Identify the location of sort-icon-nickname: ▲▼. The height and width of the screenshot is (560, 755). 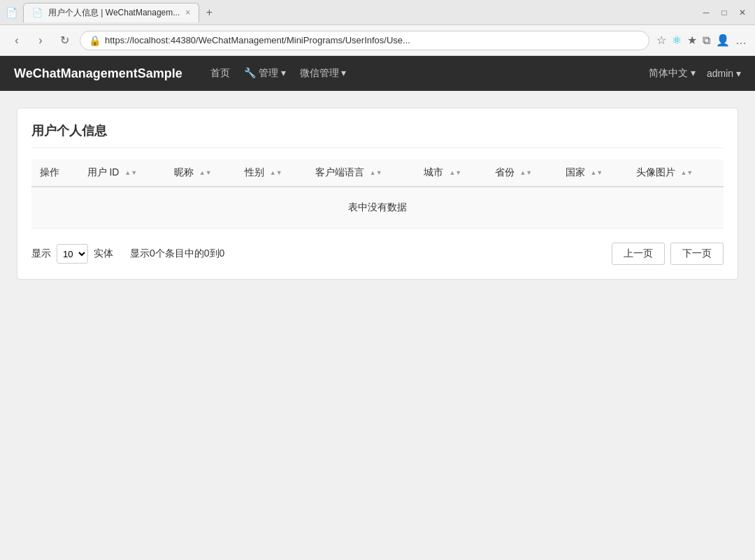
(206, 173).